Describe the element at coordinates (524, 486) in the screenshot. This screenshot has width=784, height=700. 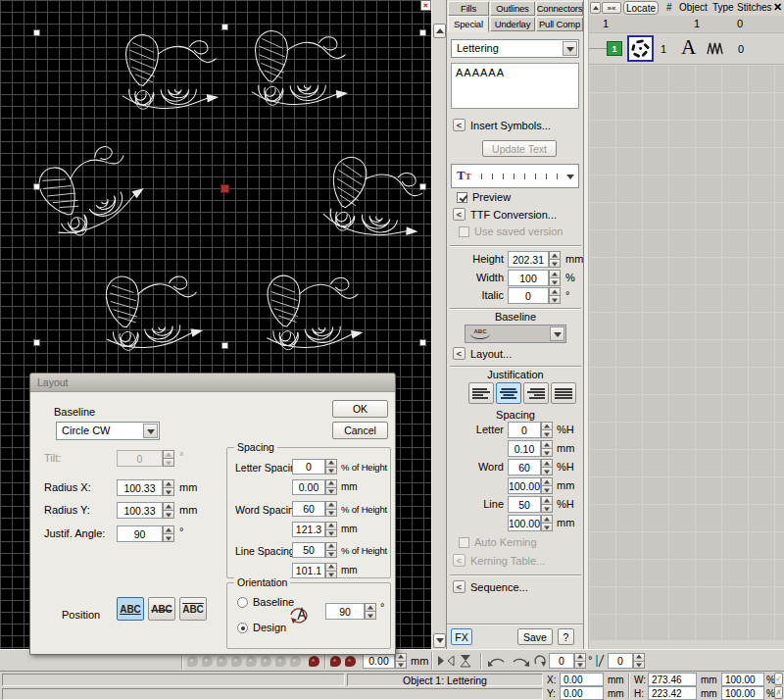
I see `word-mm-field: 100.00` at that location.